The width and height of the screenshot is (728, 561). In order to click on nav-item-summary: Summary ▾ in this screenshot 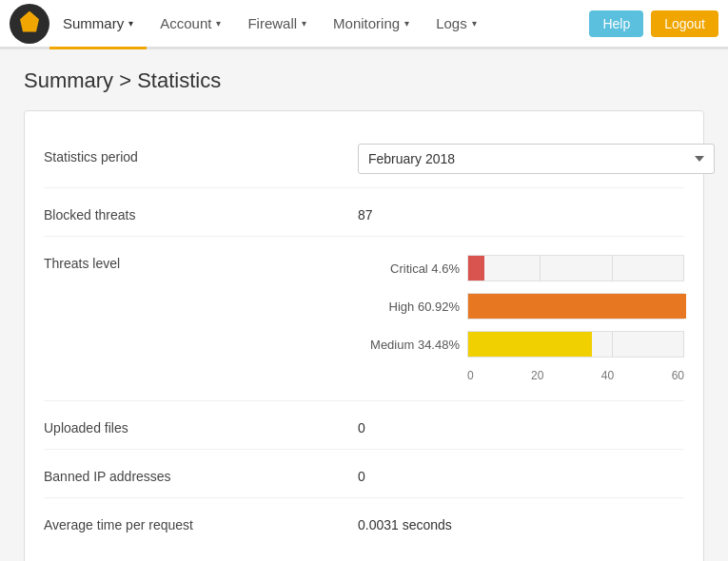, I will do `click(98, 25)`.